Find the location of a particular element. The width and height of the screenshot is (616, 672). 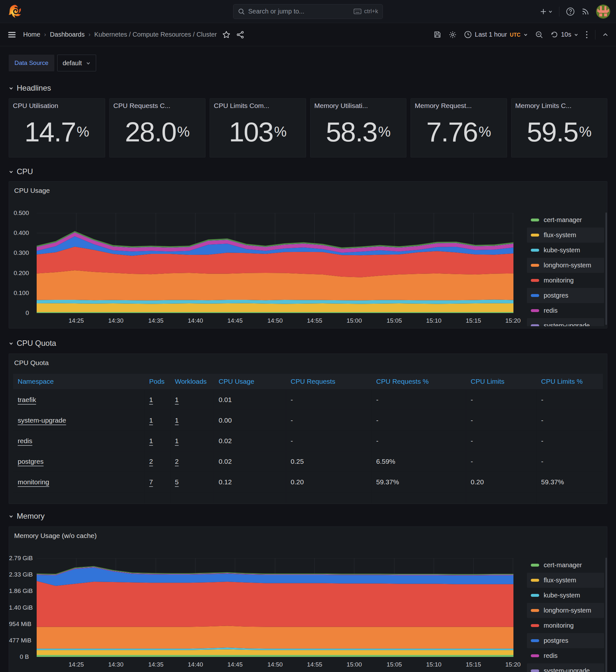

dashboard-toolbar: Home›Dashboards›Kubernetes / Compute Res… is located at coordinates (308, 35).